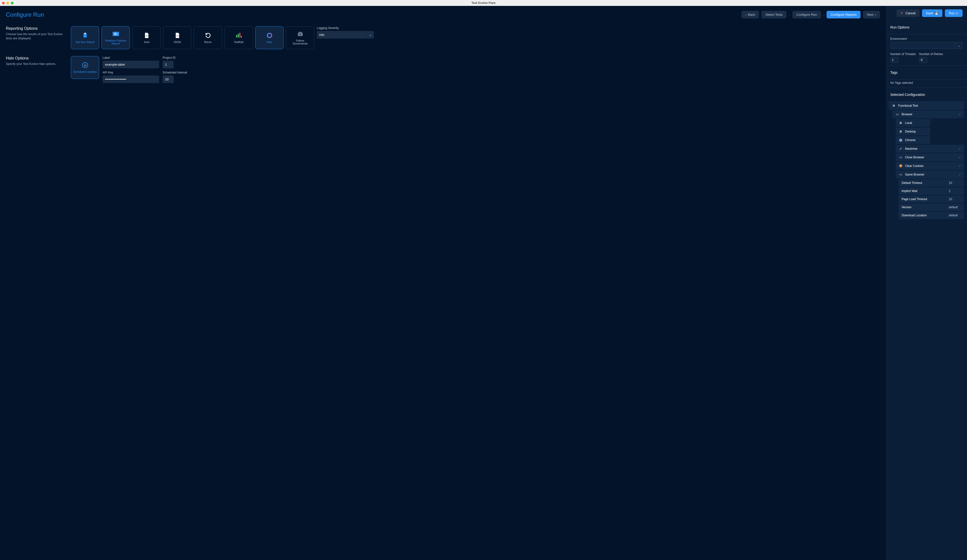 This screenshot has width=967, height=560. I want to click on svg-text: 12, so click(85, 65).